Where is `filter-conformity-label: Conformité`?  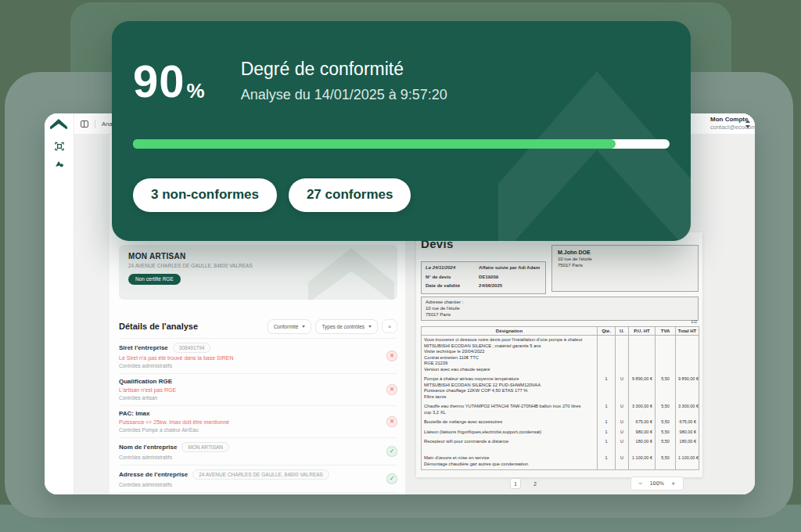 filter-conformity-label: Conformité is located at coordinates (286, 327).